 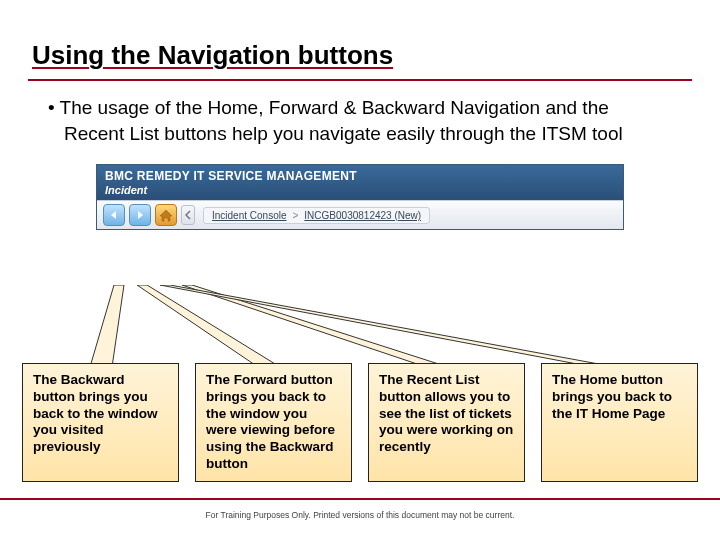 What do you see at coordinates (188, 215) in the screenshot?
I see `recent-list-button` at bounding box center [188, 215].